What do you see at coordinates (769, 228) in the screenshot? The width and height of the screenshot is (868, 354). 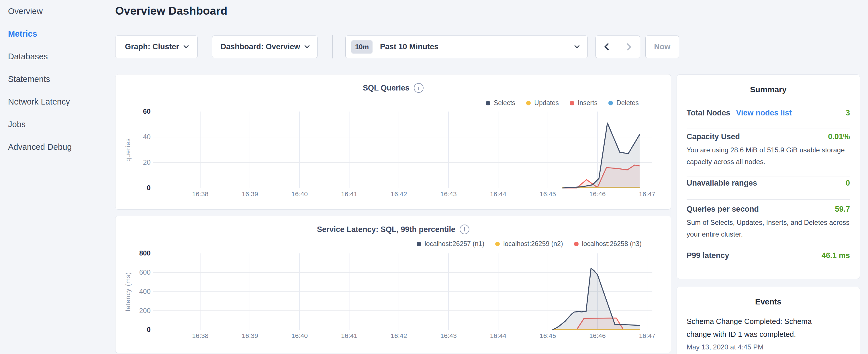 I see `qps-description: Sum of Selects, Updates, Inserts, and De…` at bounding box center [769, 228].